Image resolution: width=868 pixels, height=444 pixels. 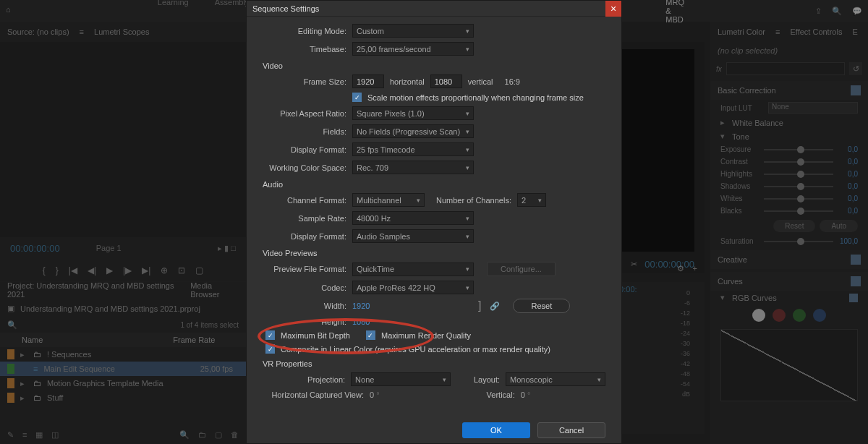 What do you see at coordinates (496, 430) in the screenshot?
I see `ok-button: OK` at bounding box center [496, 430].